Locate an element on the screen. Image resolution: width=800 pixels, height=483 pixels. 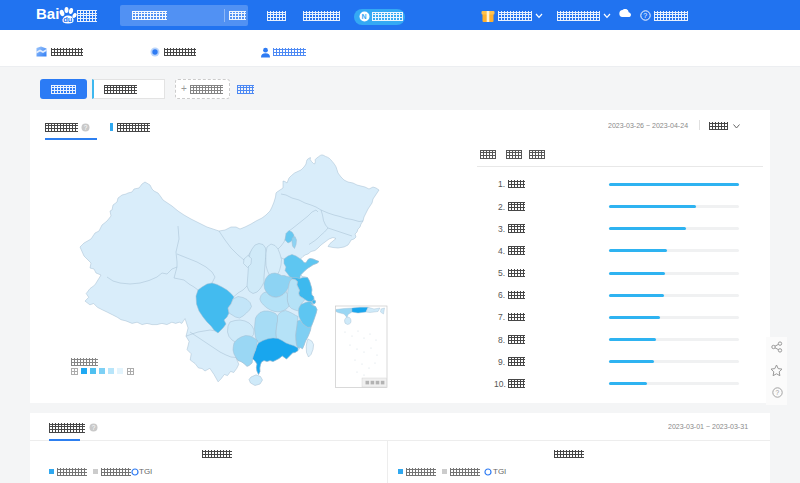
svg-text: N is located at coordinates (364, 16).